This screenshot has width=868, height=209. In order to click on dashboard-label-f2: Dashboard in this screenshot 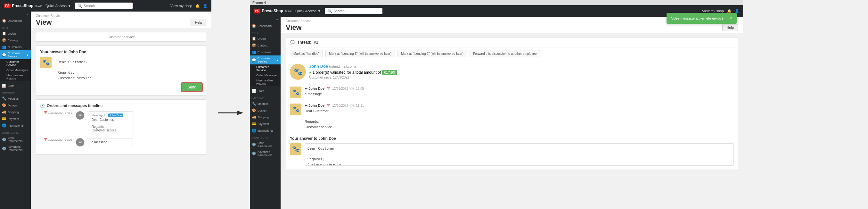, I will do `click(265, 26)`.